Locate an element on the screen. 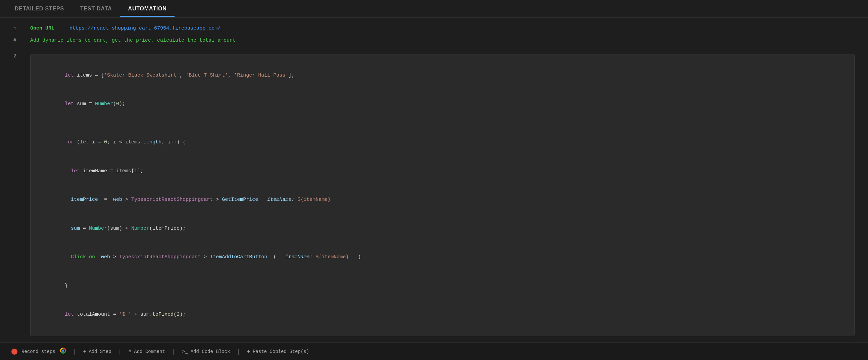  step-1-content: Open URL https://react-shopping-cart-679… is located at coordinates (442, 29).